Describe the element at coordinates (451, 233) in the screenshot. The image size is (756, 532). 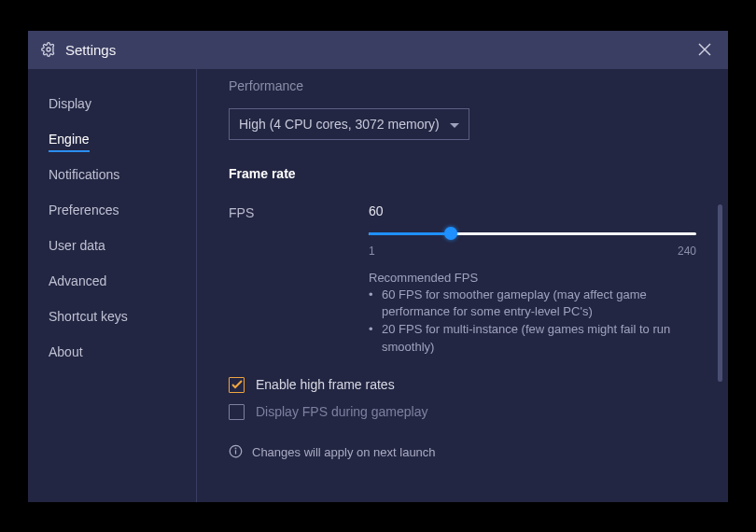
I see `slider-thumb` at that location.